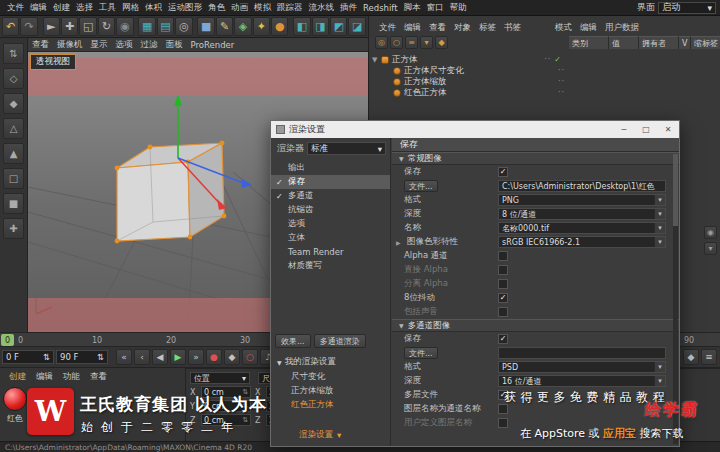  Describe the element at coordinates (331, 377) in the screenshot. I see `preset-size-anim: 尺寸变化` at that location.